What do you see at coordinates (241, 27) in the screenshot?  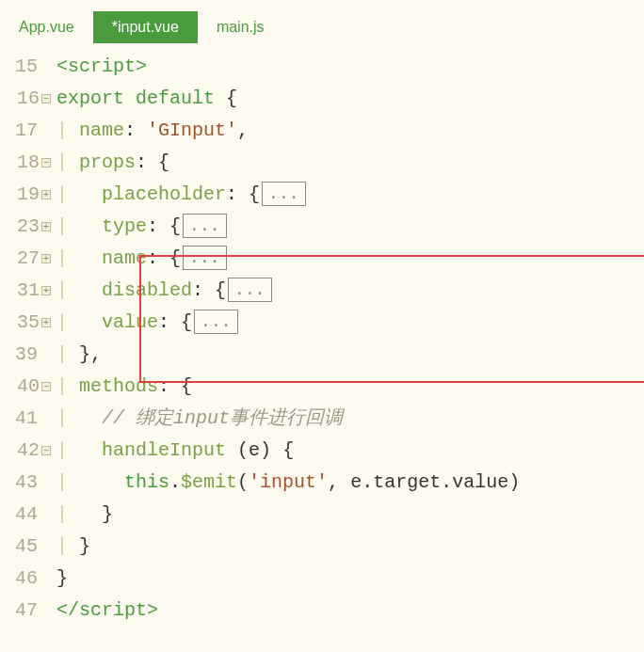 I see `tab-main-js: main.js` at bounding box center [241, 27].